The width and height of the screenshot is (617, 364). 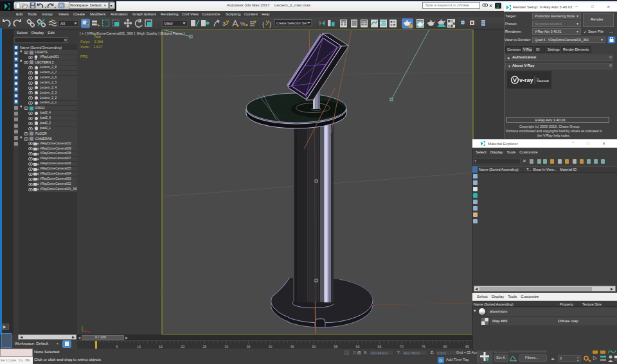 I want to click on svg-text: 15, so click(x=161, y=346).